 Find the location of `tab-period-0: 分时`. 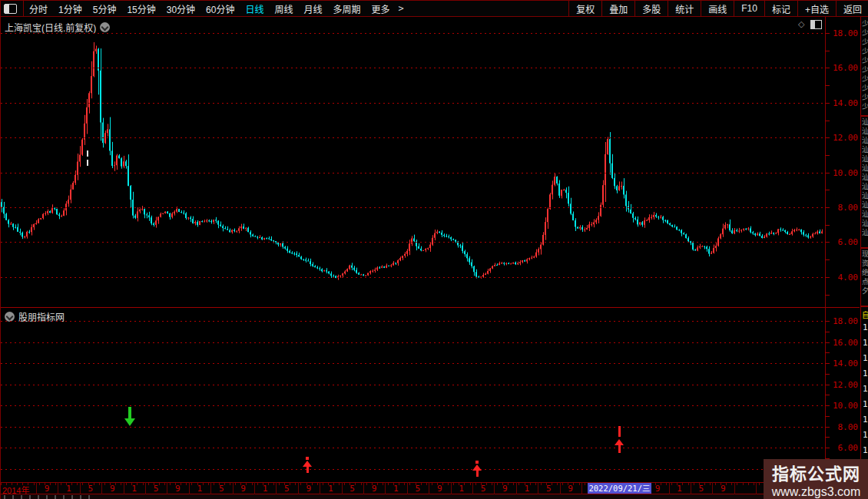

tab-period-0: 分时 is located at coordinates (38, 9).